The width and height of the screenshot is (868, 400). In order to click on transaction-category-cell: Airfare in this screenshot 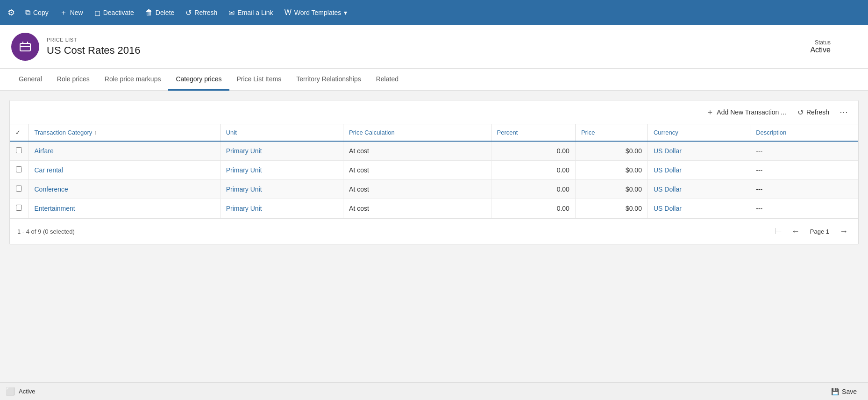, I will do `click(124, 151)`.